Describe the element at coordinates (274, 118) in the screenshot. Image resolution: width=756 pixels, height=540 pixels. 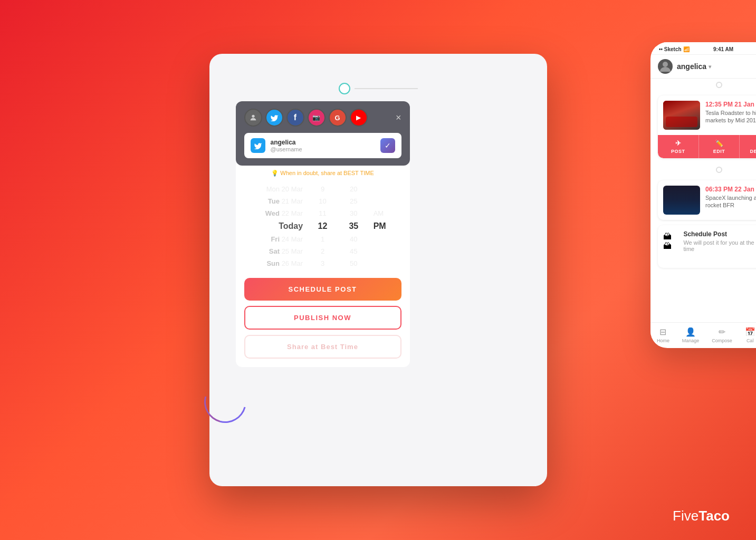
I see `avatar-twitter` at that location.